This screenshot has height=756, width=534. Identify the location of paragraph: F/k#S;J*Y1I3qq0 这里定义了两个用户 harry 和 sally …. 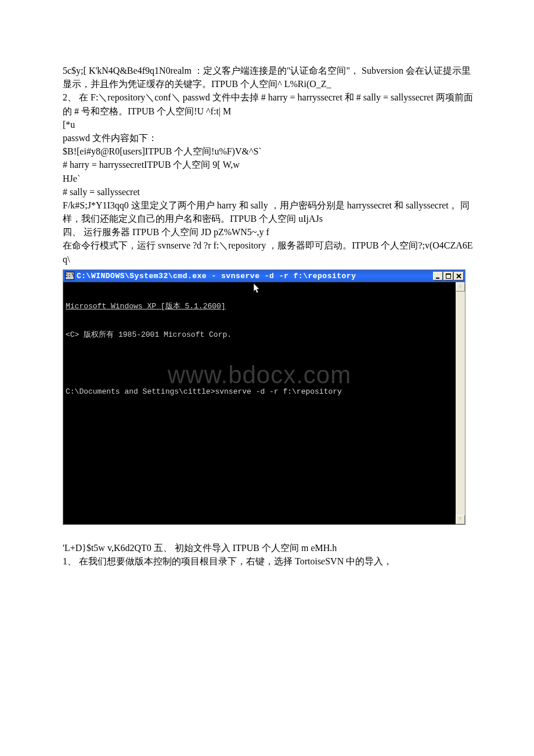
(268, 212).